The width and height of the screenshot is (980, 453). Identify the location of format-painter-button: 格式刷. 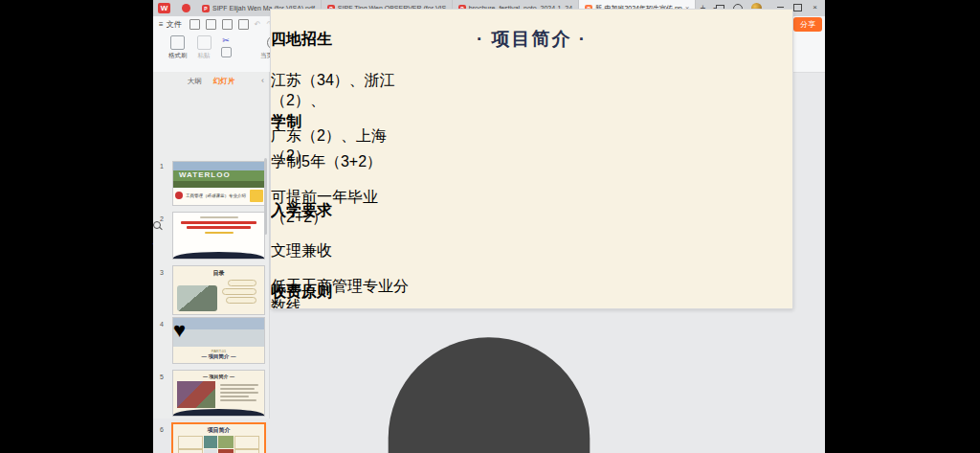
(178, 48).